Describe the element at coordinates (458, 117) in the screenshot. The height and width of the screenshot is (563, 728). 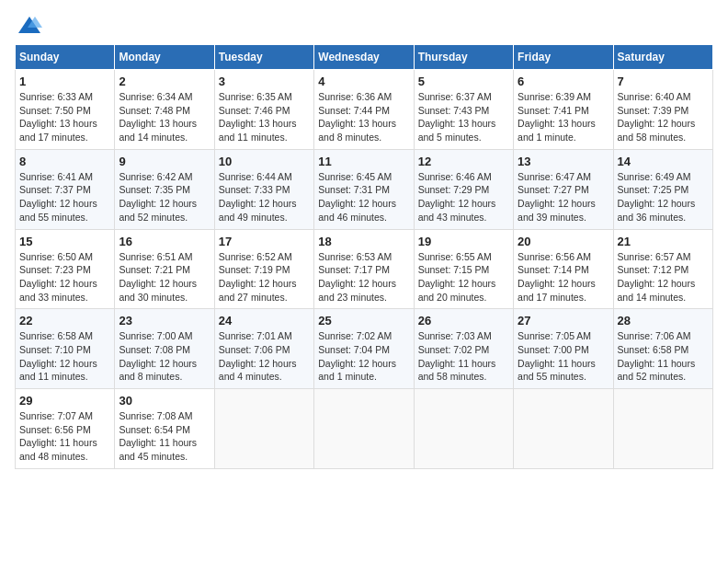
I see `day-info: Sunrise: 6:37 AMSunset: 7:43 PMDaylight:…` at that location.